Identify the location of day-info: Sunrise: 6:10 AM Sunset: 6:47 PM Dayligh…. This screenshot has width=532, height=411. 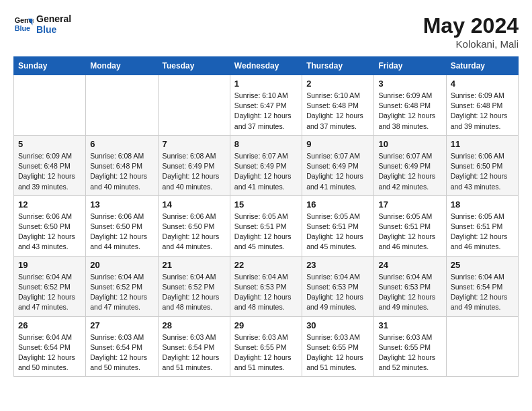
(266, 111).